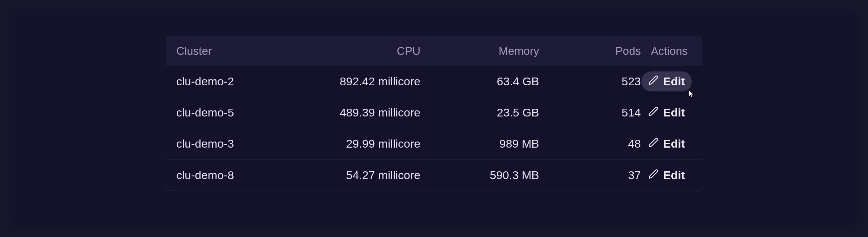 The height and width of the screenshot is (237, 868). I want to click on header-actions: Actions, so click(666, 51).